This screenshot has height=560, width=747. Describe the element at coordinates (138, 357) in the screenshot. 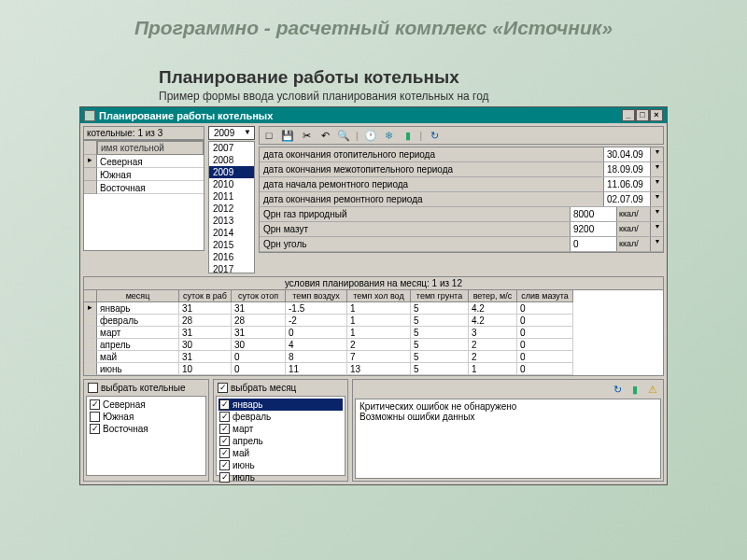

I see `grid-cell: май` at that location.